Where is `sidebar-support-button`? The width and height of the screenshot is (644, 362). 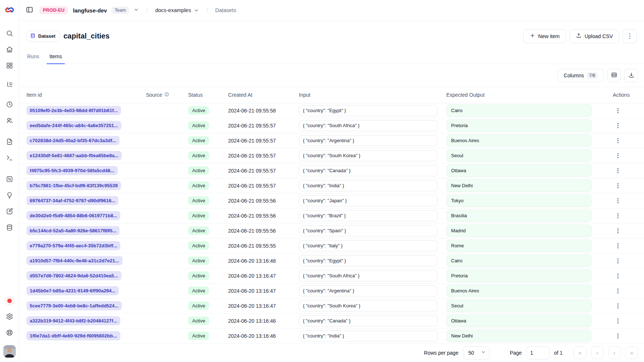
sidebar-support-button is located at coordinates (10, 333).